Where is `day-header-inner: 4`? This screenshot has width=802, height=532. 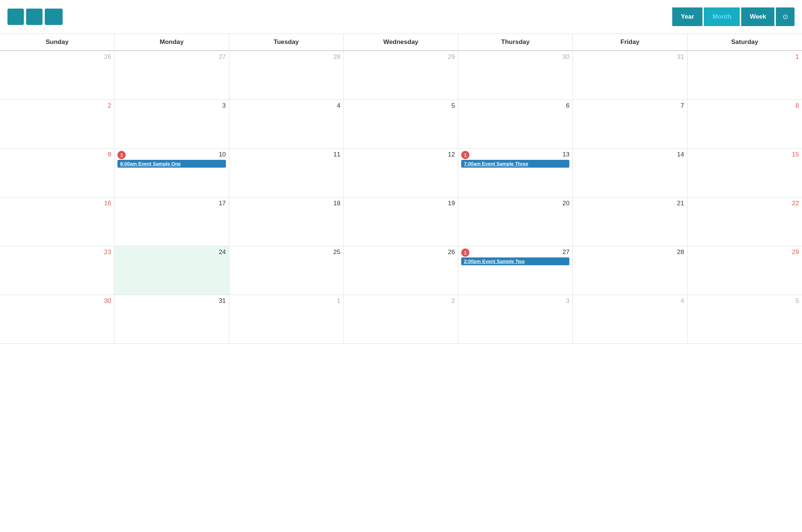 day-header-inner: 4 is located at coordinates (630, 301).